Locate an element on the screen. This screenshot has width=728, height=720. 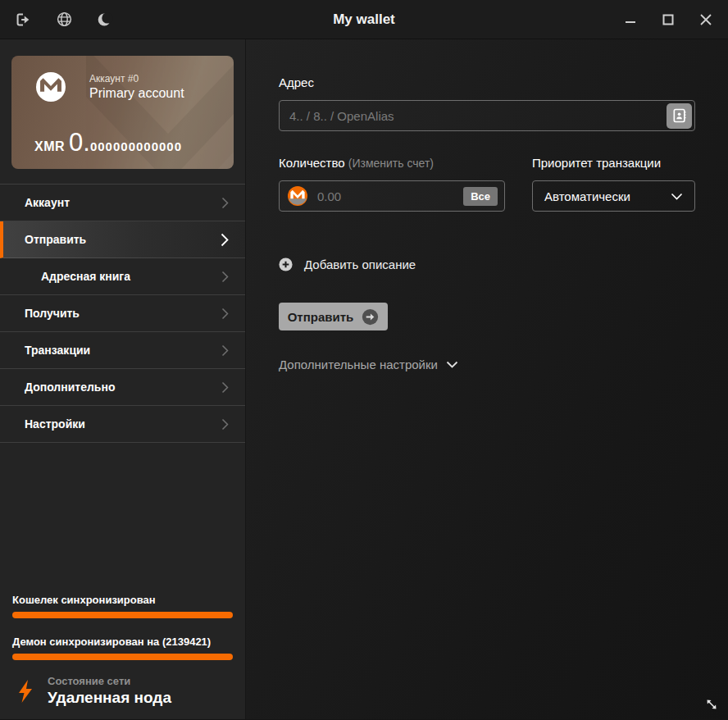
balance-fraction: 000000000000 is located at coordinates (136, 146).